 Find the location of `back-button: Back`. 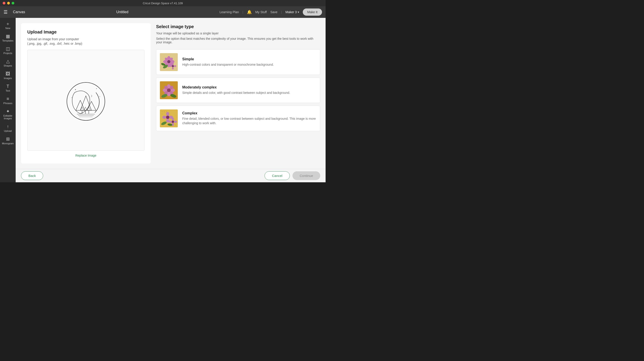

back-button: Back is located at coordinates (32, 176).